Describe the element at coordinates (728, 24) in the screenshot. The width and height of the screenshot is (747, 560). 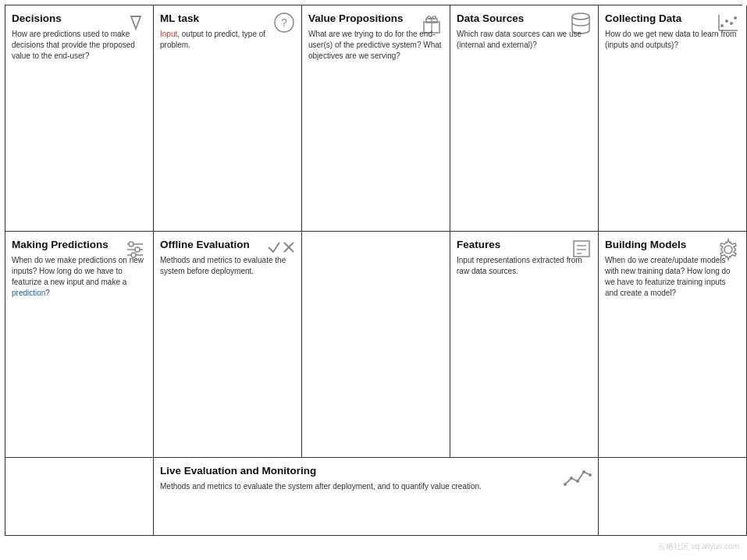
I see `chart-dots-icon` at that location.